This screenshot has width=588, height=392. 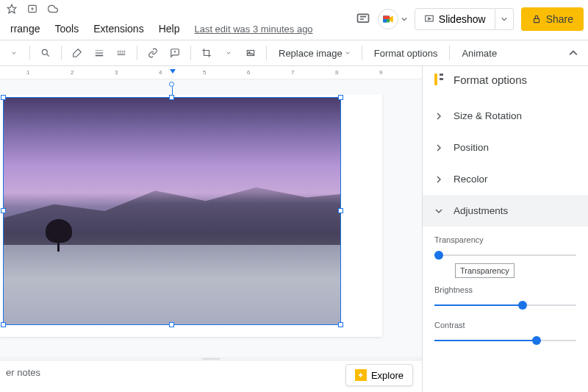 I want to click on resize-handle-bl, so click(x=3, y=325).